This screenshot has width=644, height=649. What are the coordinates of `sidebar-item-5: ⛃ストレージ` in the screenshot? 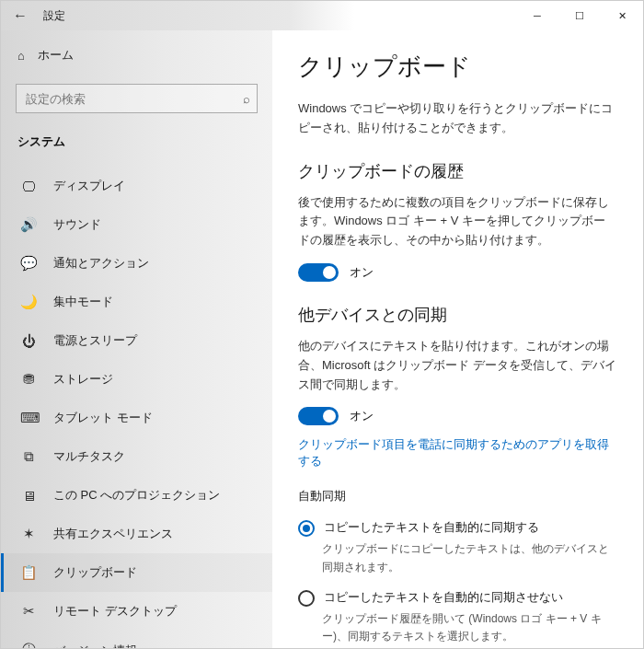 It's located at (136, 379).